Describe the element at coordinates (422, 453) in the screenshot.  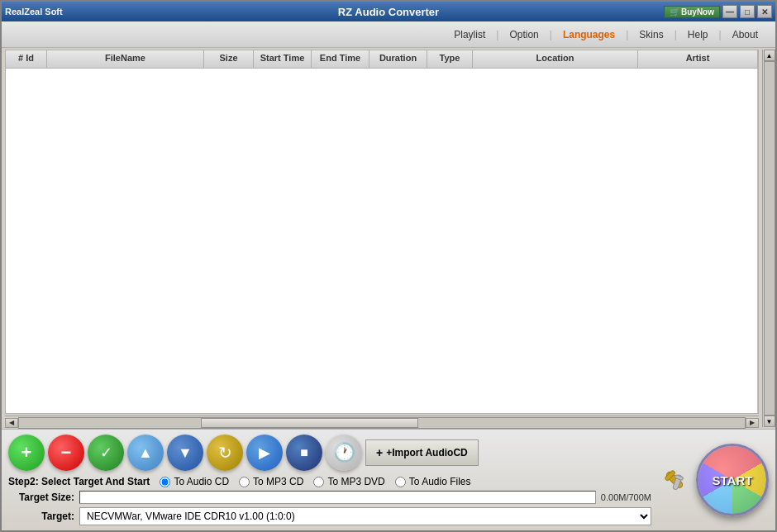
I see `import-audio-cd-button: + +Import AudioCD` at that location.